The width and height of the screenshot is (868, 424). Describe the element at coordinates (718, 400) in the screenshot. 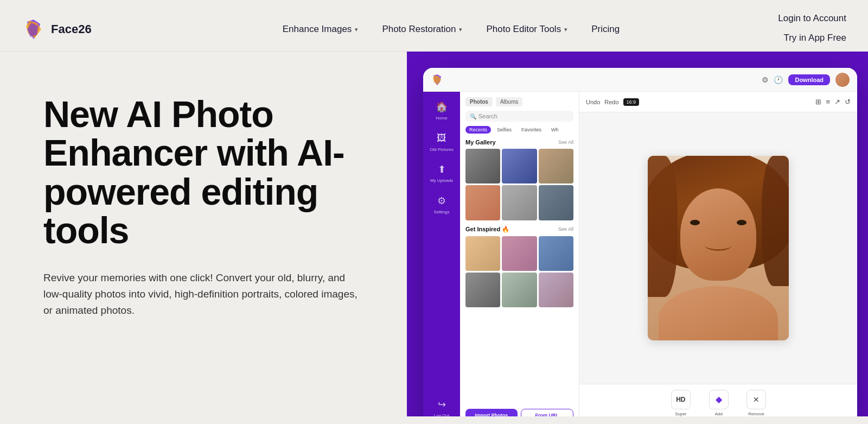

I see `editor-bottom-bar: HD SuperResolution ◆ AddColorization` at that location.